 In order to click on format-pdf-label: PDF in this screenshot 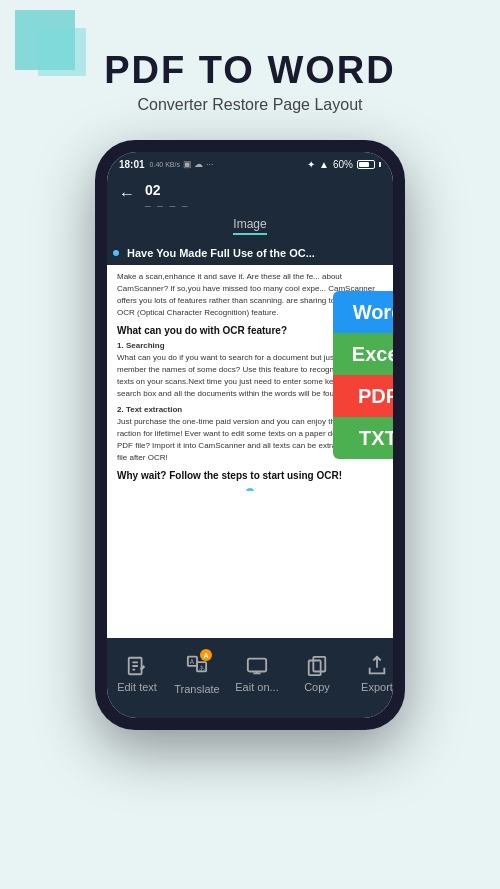, I will do `click(376, 396)`.